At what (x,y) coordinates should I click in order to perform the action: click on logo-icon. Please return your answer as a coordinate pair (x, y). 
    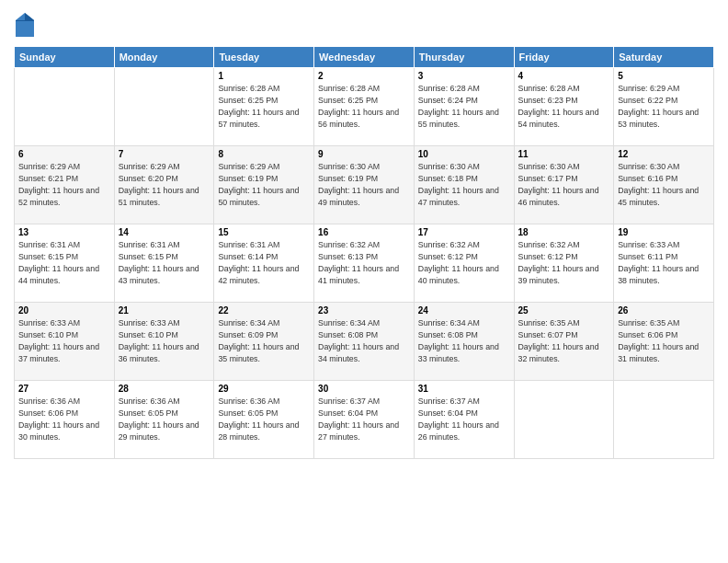
    Looking at the image, I should click on (25, 25).